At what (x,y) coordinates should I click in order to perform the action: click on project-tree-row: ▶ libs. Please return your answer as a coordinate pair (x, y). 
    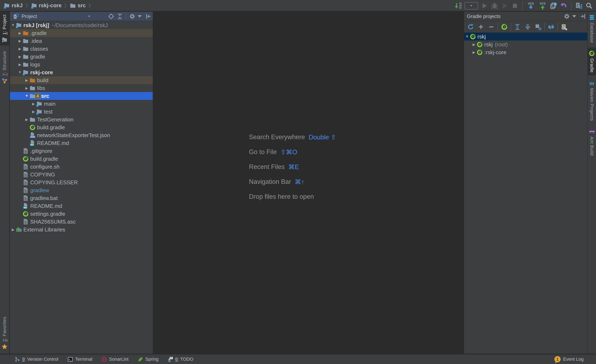
    Looking at the image, I should click on (81, 88).